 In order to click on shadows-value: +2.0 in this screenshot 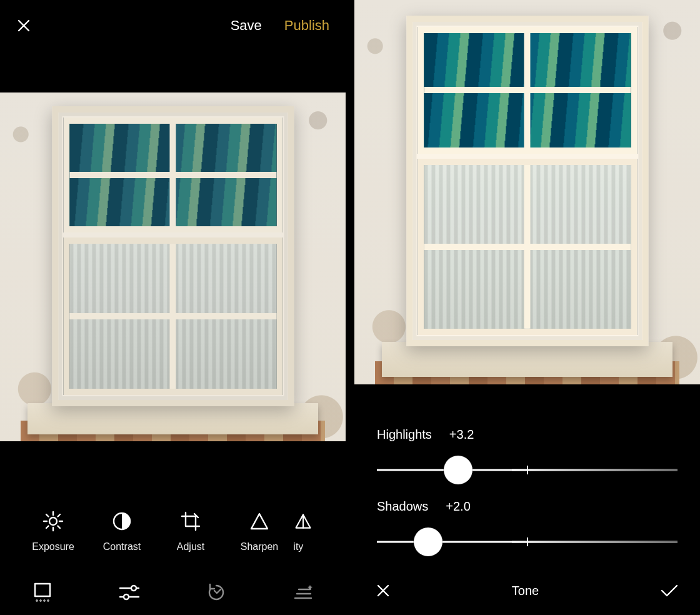, I will do `click(458, 506)`.